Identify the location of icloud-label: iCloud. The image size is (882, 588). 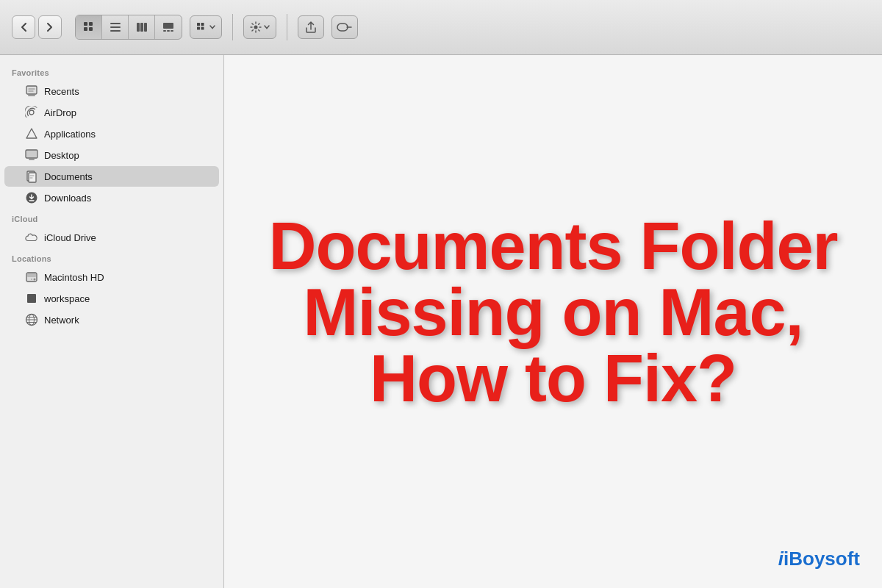
(112, 218).